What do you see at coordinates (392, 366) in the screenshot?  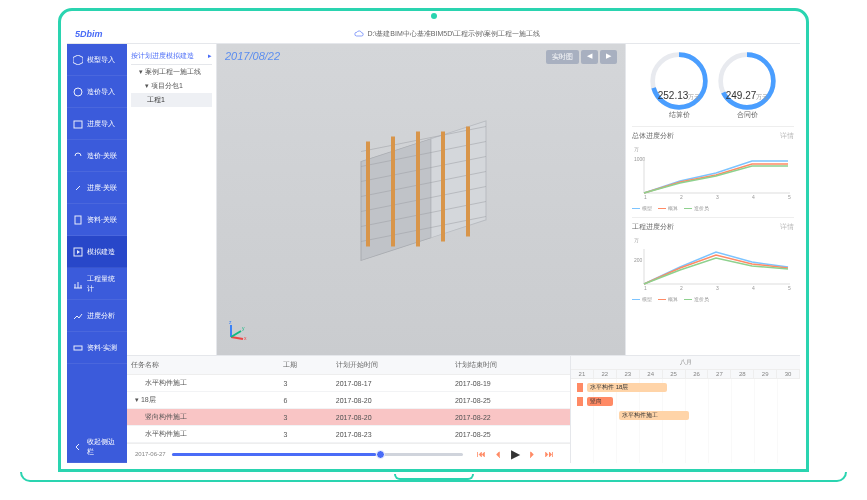 I see `col-start: 计划开始时间` at bounding box center [392, 366].